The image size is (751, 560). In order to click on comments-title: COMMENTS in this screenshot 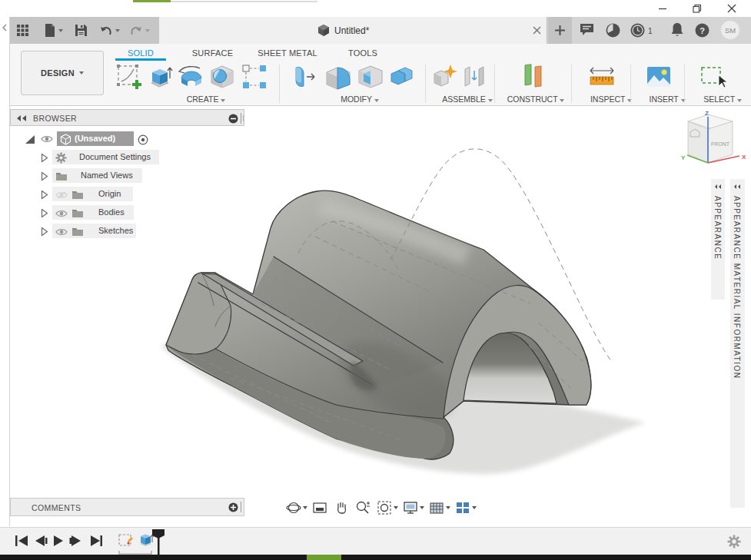, I will do `click(56, 508)`.